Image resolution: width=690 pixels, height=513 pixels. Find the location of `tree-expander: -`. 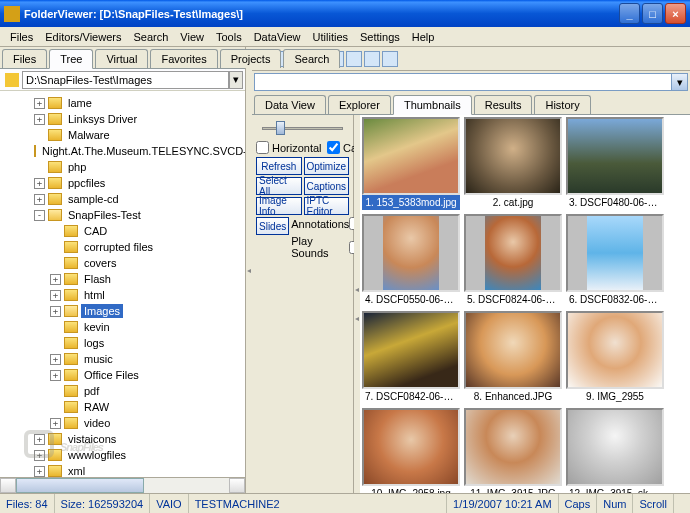

tree-expander: - is located at coordinates (40, 216).